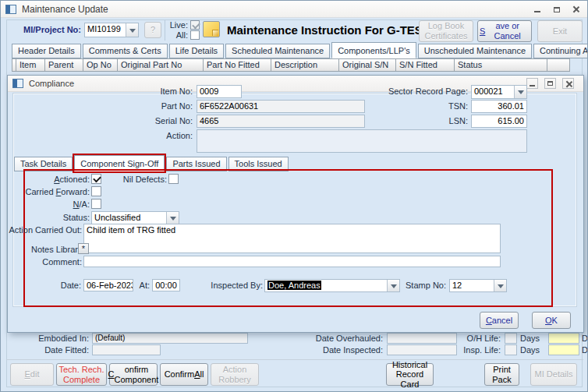 The image size is (588, 392). Describe the element at coordinates (422, 338) in the screenshot. I see `date-overhauled-field` at that location.